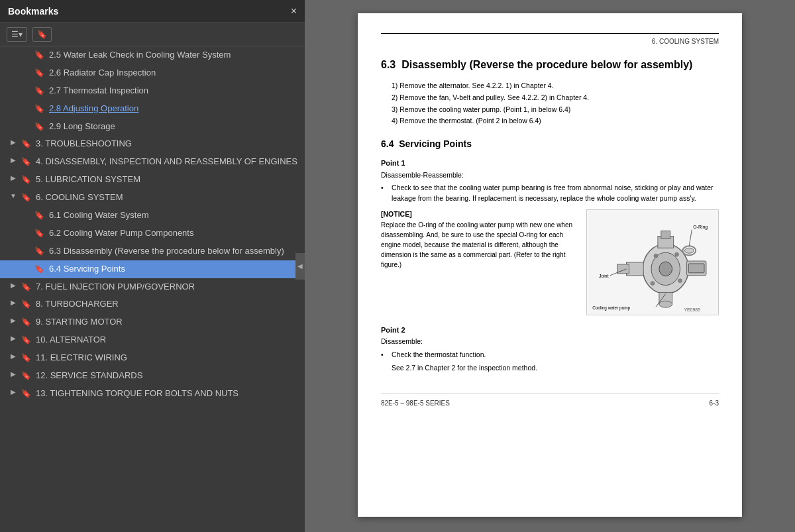  What do you see at coordinates (550, 330) in the screenshot?
I see `point-2-label: Point 2` at bounding box center [550, 330].